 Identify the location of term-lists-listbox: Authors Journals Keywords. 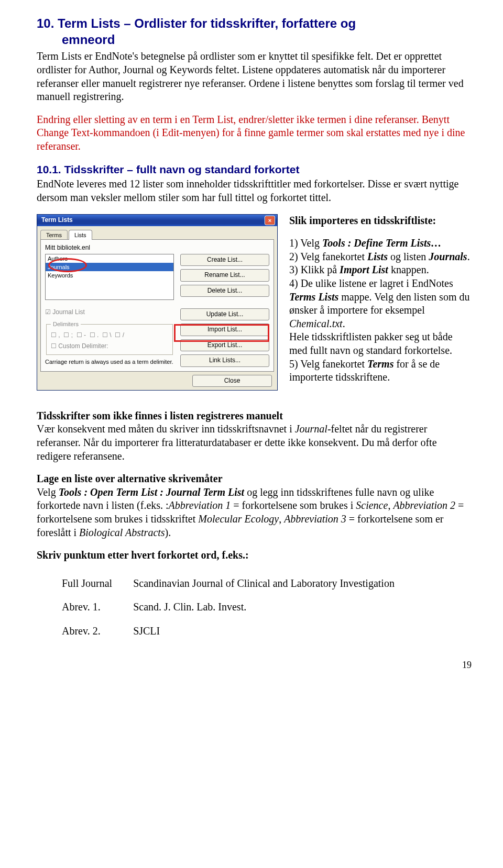
(110, 277).